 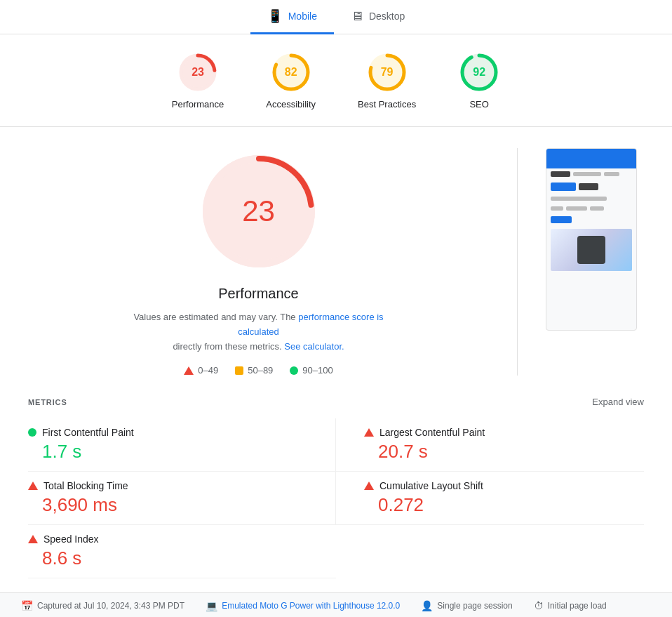 I want to click on footer-device-link: Emulated Moto G Power with Lighthouse 12…, so click(x=311, y=606).